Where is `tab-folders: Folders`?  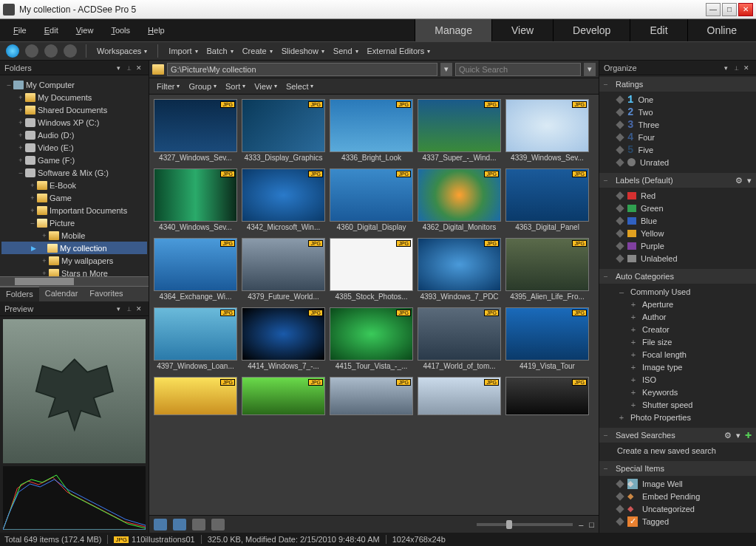
tab-folders: Folders is located at coordinates (19, 294).